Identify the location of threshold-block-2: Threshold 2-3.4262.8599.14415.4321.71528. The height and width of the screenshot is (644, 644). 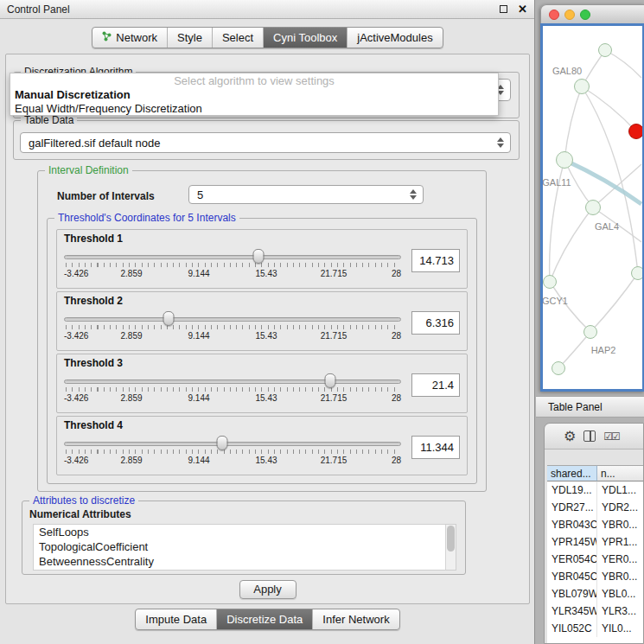
(262, 322).